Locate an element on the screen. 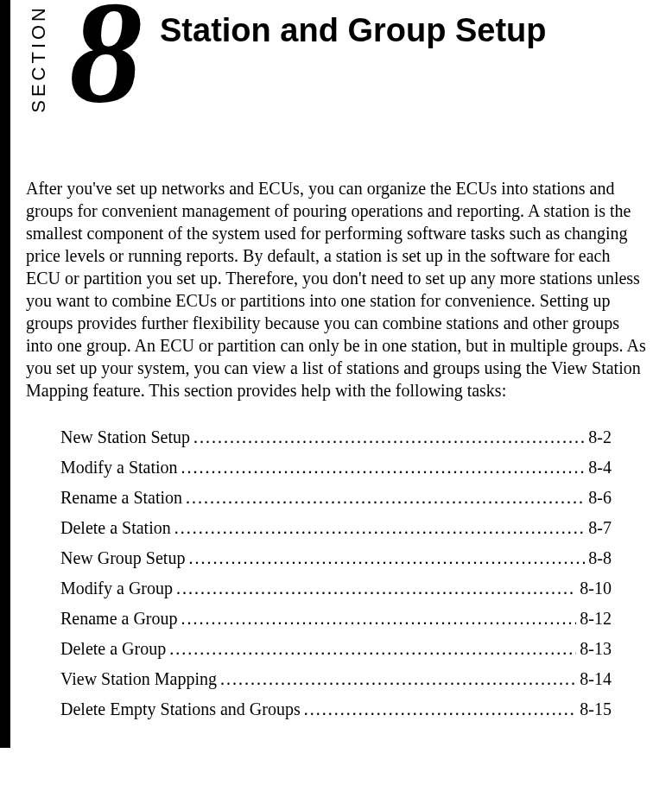 This screenshot has width=672, height=791. toc-title: Modify a Station is located at coordinates (119, 468).